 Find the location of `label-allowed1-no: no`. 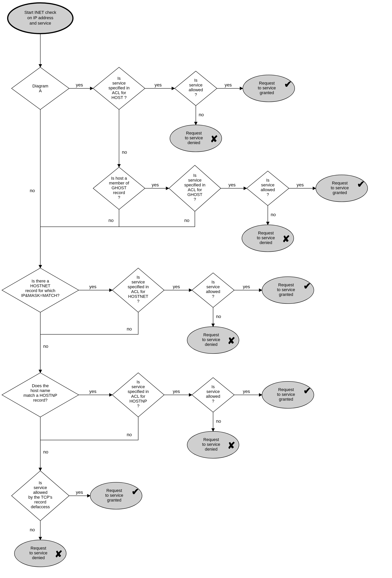

label-allowed1-no: no is located at coordinates (201, 114).